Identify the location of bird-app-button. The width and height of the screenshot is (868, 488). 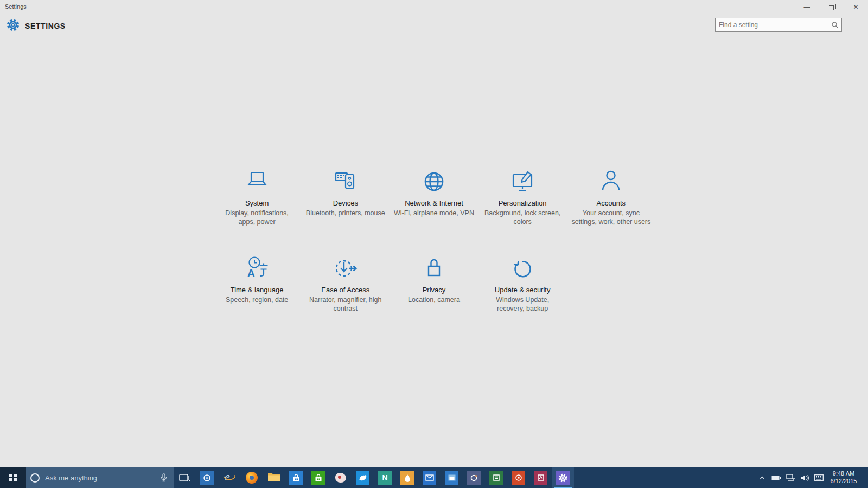
(362, 478).